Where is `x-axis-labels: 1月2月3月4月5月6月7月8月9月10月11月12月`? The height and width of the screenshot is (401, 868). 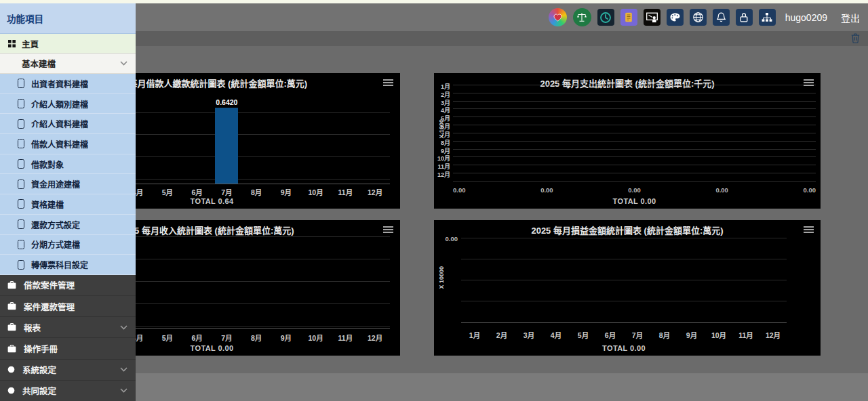 x-axis-labels: 1月2月3月4月5月6月7月8月9月10月11月12月 is located at coordinates (624, 335).